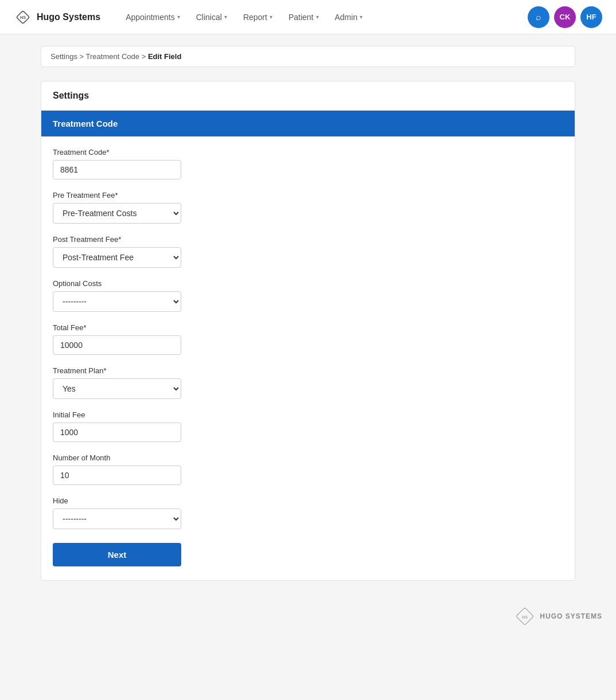  Describe the element at coordinates (57, 17) in the screenshot. I see `brand-logo-link: HS Hugo Systems` at that location.